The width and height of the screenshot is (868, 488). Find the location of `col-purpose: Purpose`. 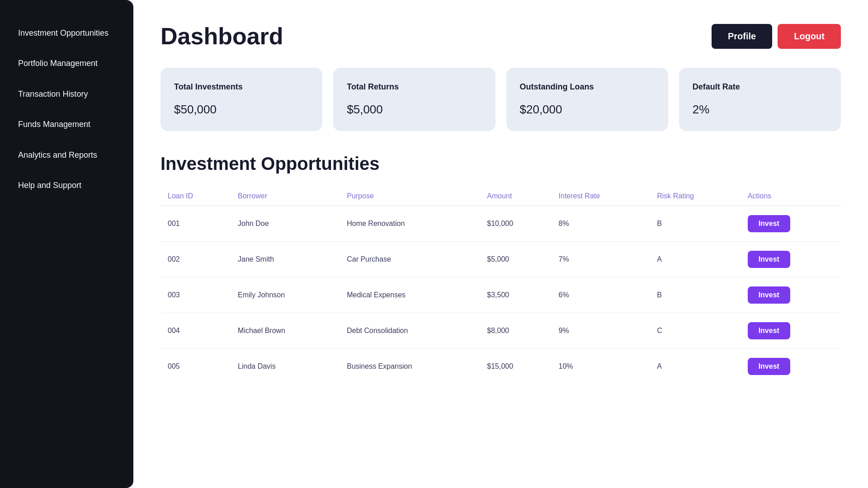

col-purpose: Purpose is located at coordinates (410, 196).